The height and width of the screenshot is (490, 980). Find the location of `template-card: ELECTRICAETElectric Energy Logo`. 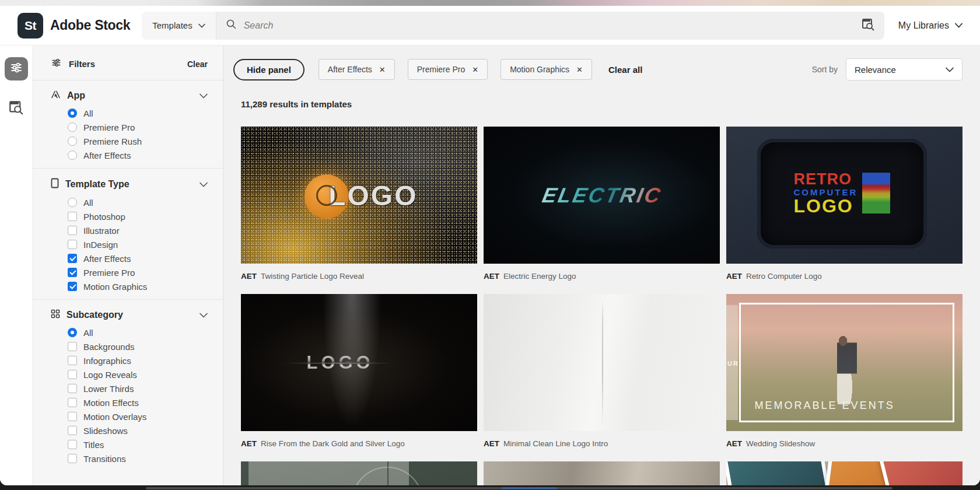

template-card: ELECTRICAETElectric Energy Logo is located at coordinates (602, 210).